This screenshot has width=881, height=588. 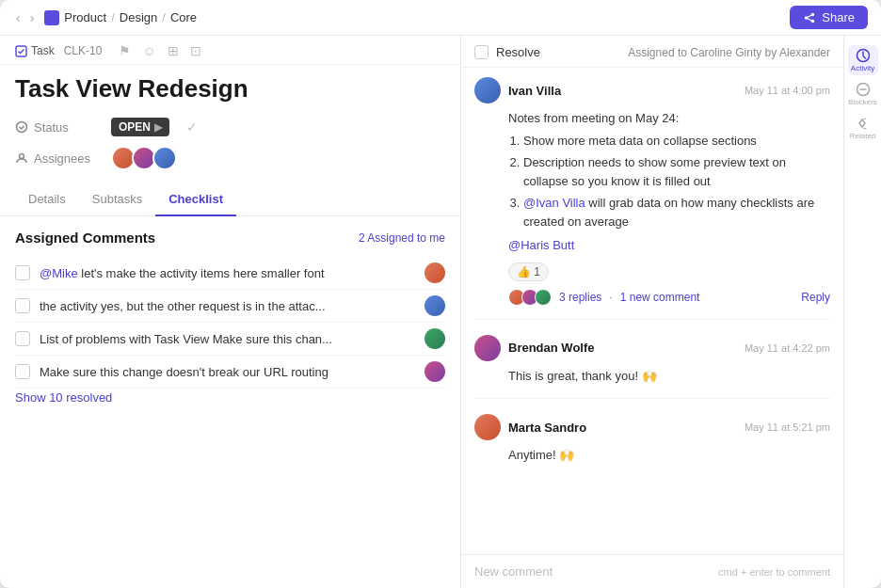 I want to click on activity-icon, so click(x=863, y=56).